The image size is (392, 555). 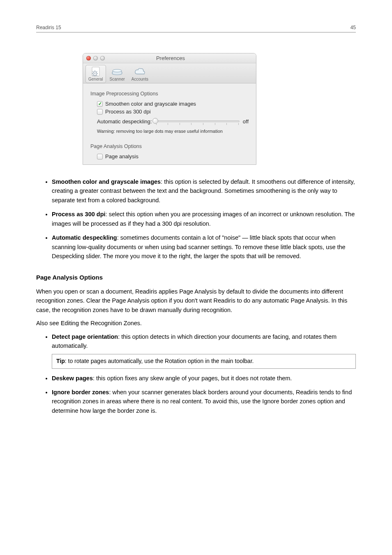 I want to click on tab-label: Scanner, so click(x=118, y=79).